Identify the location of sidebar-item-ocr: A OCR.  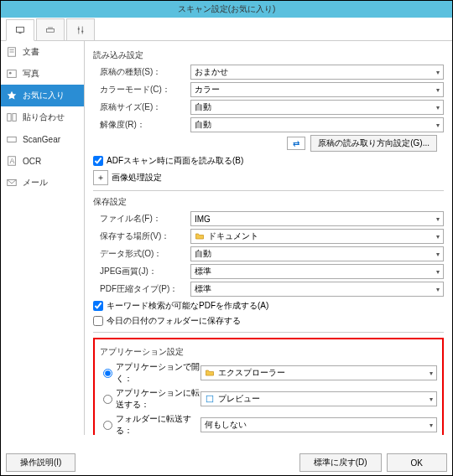
(42, 161).